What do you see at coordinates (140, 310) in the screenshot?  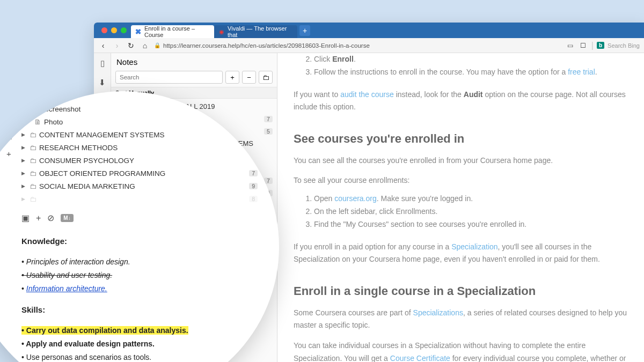 I see `skills-heading: Skills:` at bounding box center [140, 310].